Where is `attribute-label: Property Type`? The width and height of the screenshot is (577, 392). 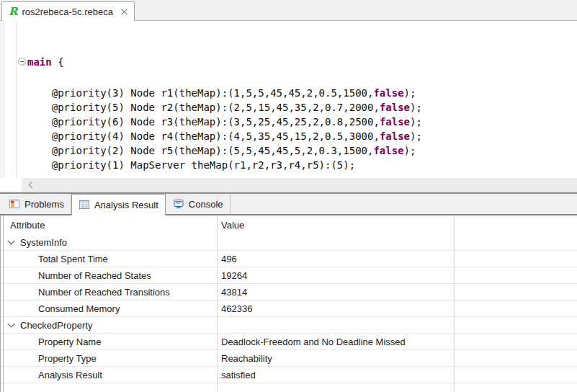
attribute-label: Property Type is located at coordinates (68, 359).